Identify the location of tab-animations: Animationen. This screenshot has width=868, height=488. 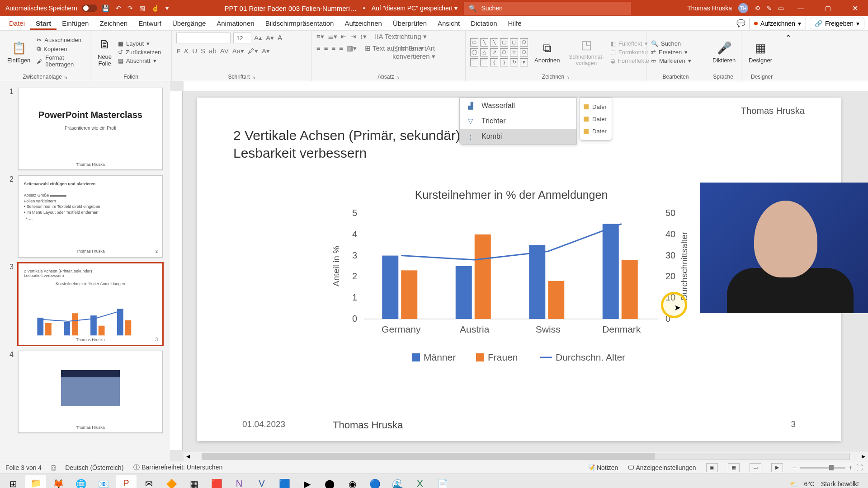
(235, 23).